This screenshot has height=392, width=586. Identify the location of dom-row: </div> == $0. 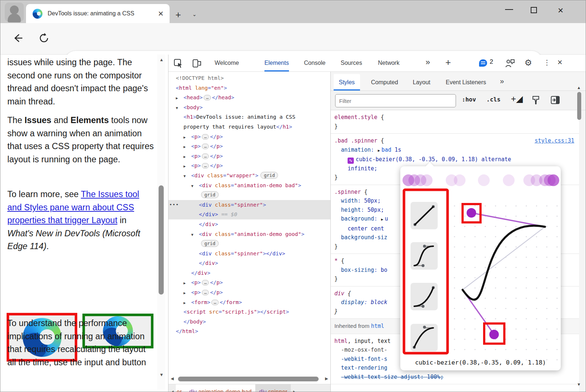
(249, 215).